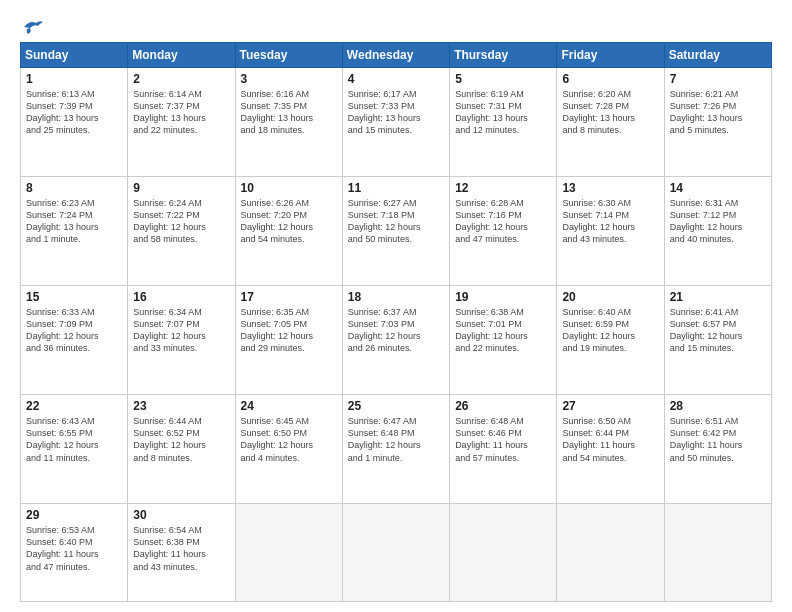 The image size is (792, 612). What do you see at coordinates (182, 450) in the screenshot?
I see `calendar-cell: 23Sunrise: 6:44 AM Sunset: 6:52 PM Dayli…` at bounding box center [182, 450].